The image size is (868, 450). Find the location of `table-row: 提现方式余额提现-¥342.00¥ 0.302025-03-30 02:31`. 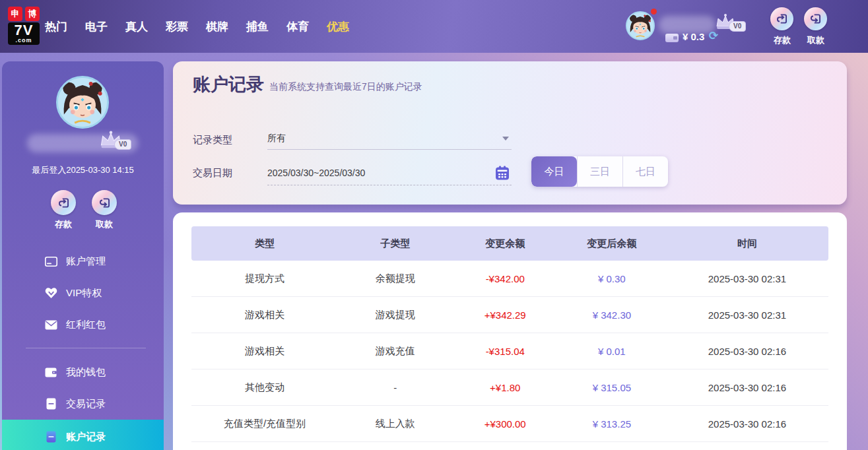

table-row: 提现方式余额提现-¥342.00¥ 0.302025-03-30 02:31 is located at coordinates (510, 278).